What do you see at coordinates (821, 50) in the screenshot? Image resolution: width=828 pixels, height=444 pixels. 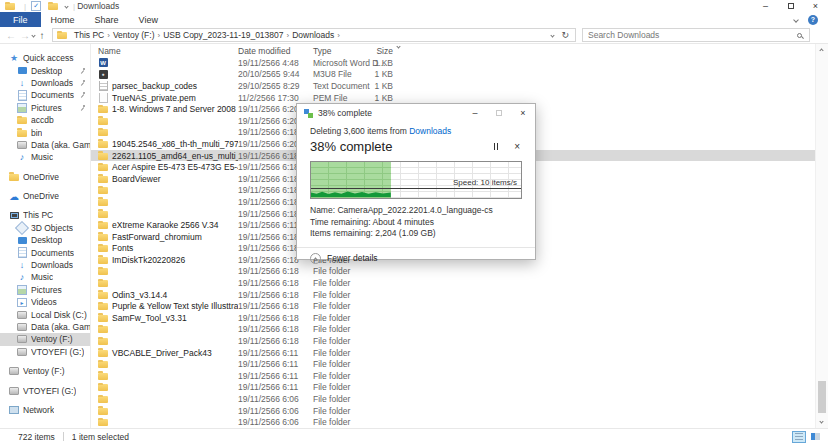 I see `scroll-up-icon` at bounding box center [821, 50].